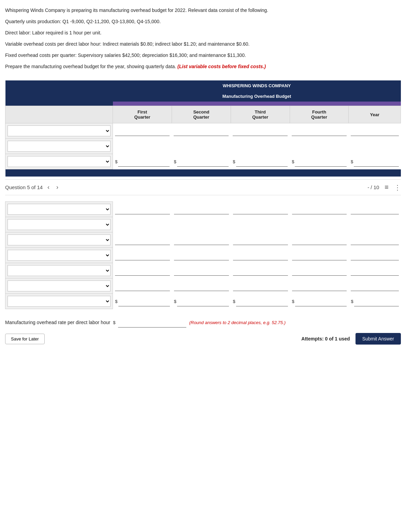 The height and width of the screenshot is (532, 406). Describe the element at coordinates (116, 301) in the screenshot. I see `dollar-b7-q1: $` at that location.